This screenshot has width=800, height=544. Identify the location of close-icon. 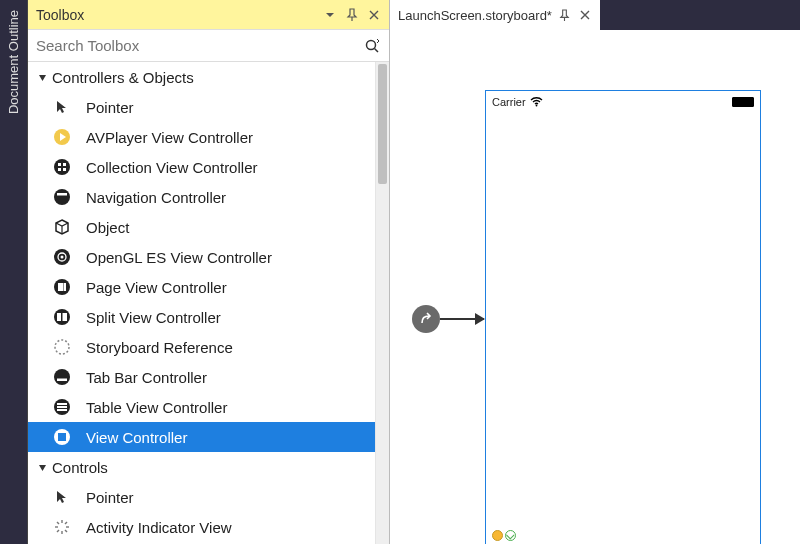
(374, 15).